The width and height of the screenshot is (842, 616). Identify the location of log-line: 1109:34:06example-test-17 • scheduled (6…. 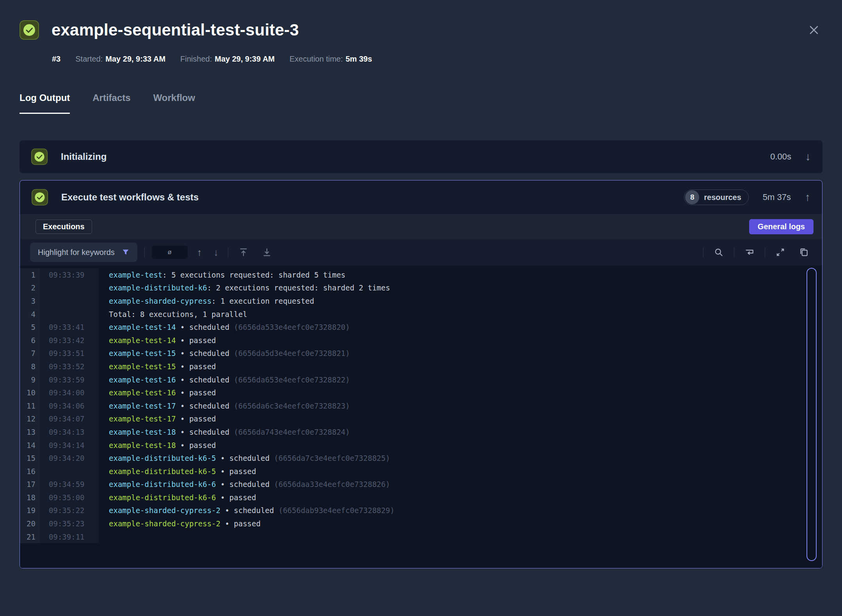
(421, 406).